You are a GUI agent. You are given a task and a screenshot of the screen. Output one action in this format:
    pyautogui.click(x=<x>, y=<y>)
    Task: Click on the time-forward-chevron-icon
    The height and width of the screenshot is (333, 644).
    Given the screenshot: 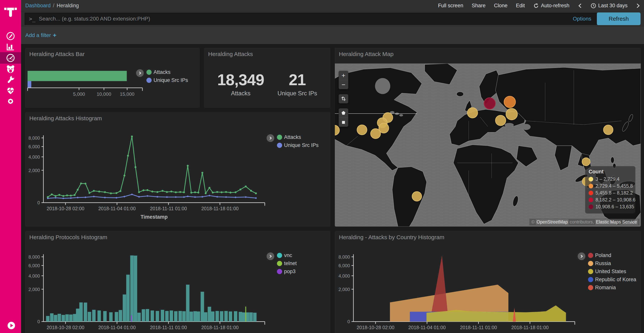 What is the action you would take?
    pyautogui.click(x=638, y=6)
    